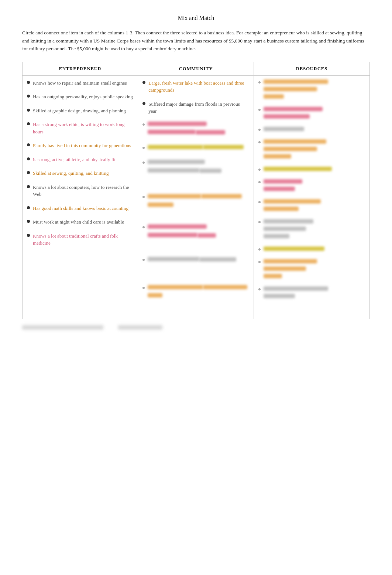 This screenshot has height=575, width=392. I want to click on list-item: Skilled at graphic design, drawing, and …, so click(80, 111).